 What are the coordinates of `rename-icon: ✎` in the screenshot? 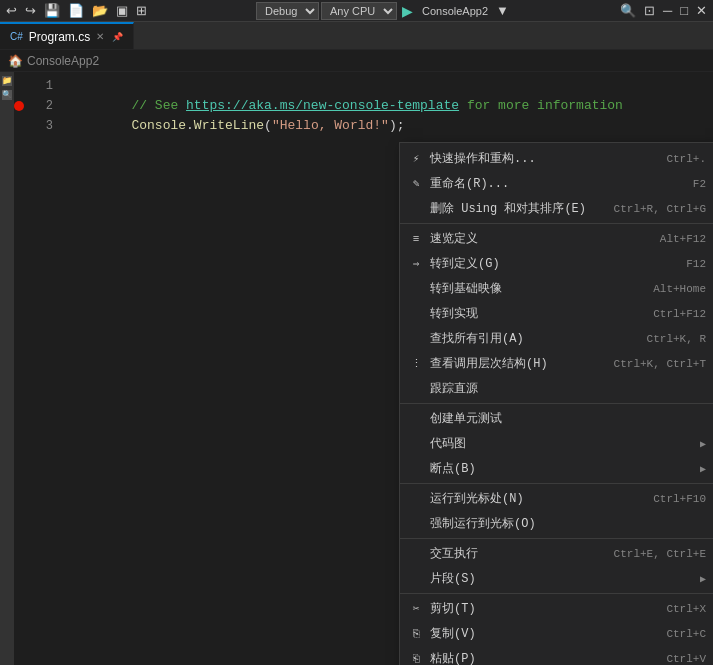 It's located at (416, 184).